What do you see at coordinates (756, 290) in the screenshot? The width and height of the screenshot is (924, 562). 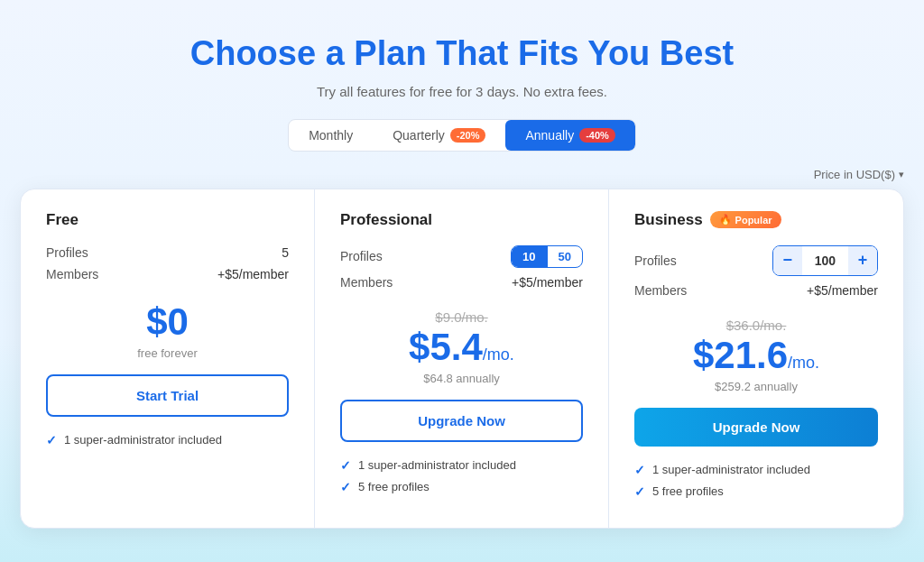 I see `plan-business-members-row: Members +$5/member` at bounding box center [756, 290].